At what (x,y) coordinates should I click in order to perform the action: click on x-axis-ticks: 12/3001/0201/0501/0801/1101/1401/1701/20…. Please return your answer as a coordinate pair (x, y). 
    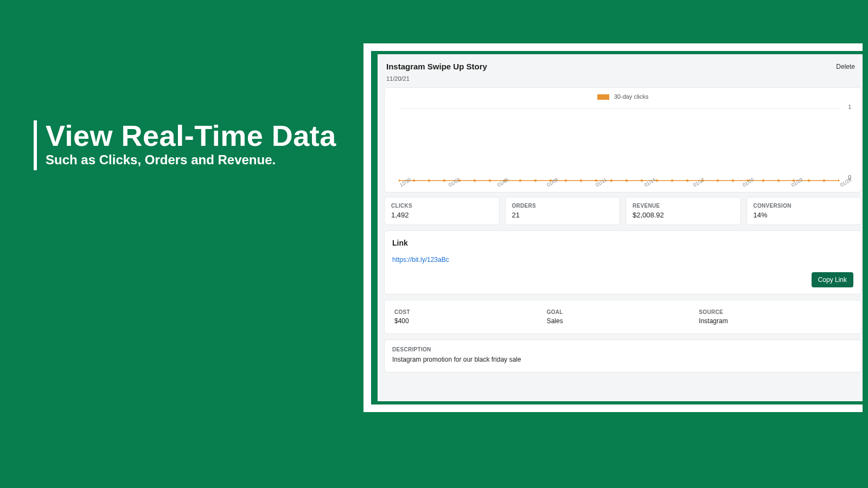
    Looking at the image, I should click on (619, 188).